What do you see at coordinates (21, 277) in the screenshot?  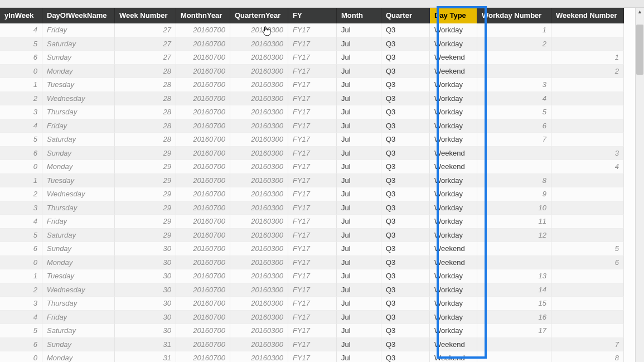 I see `cell-dayInWeek: 1` at bounding box center [21, 277].